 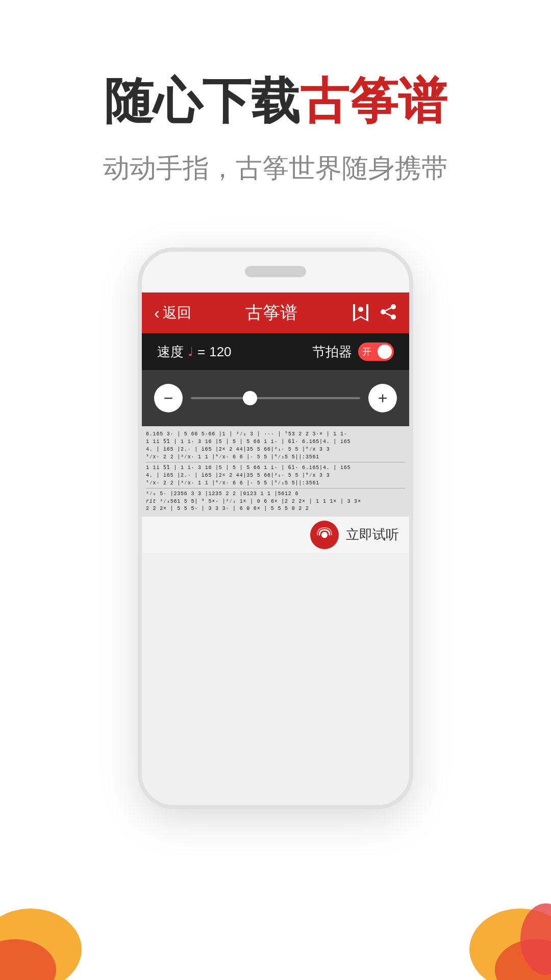 What do you see at coordinates (374, 313) in the screenshot?
I see `header-icons` at bounding box center [374, 313].